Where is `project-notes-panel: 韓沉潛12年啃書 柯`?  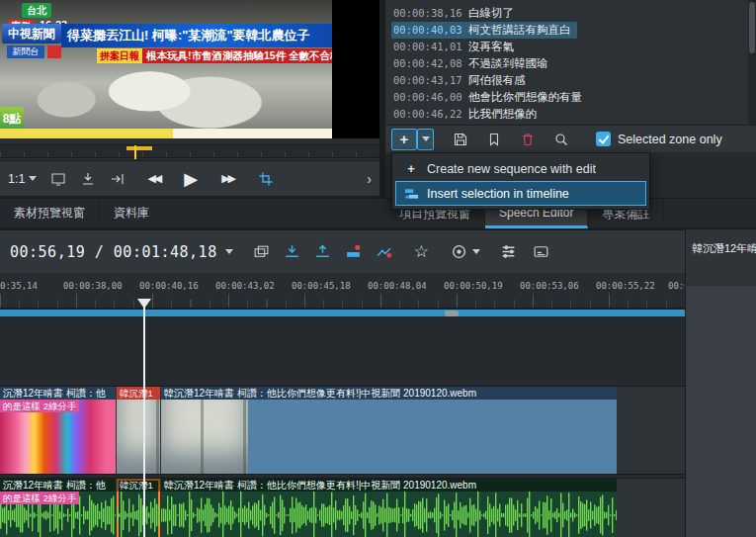
project-notes-panel: 韓沉潛12年啃書 柯 is located at coordinates (720, 384).